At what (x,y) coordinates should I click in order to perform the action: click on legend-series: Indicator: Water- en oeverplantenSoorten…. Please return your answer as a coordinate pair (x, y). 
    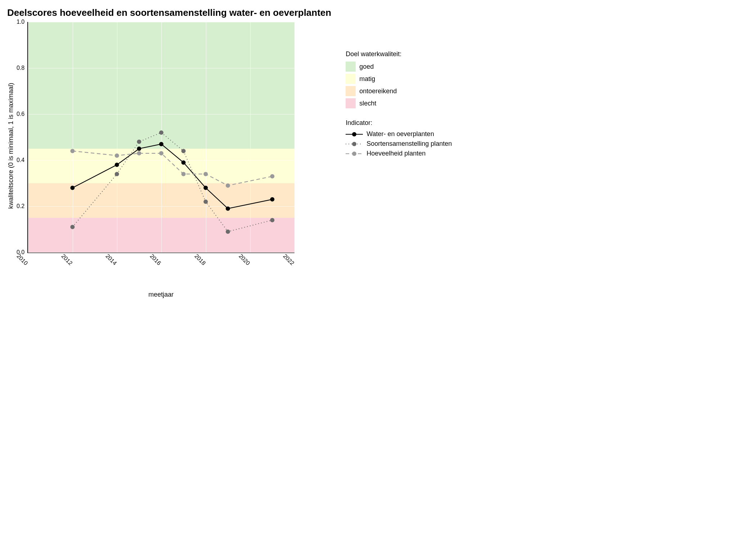
    Looking at the image, I should click on (399, 138).